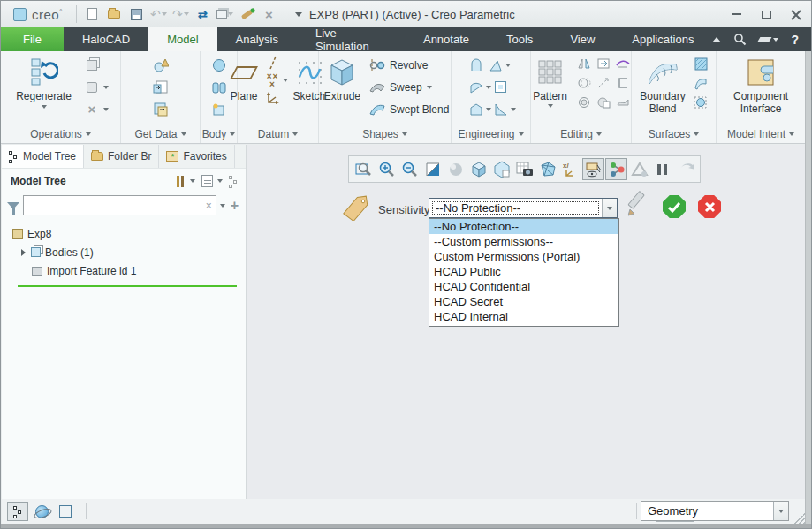 Image resolution: width=812 pixels, height=529 pixels. I want to click on coordinate-system-icon, so click(273, 99).